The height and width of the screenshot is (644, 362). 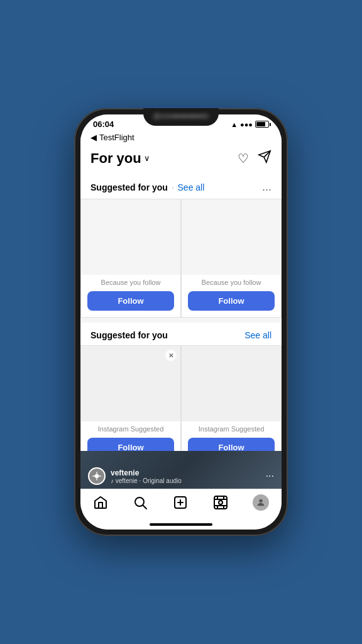 I want to click on nav-create, so click(x=180, y=502).